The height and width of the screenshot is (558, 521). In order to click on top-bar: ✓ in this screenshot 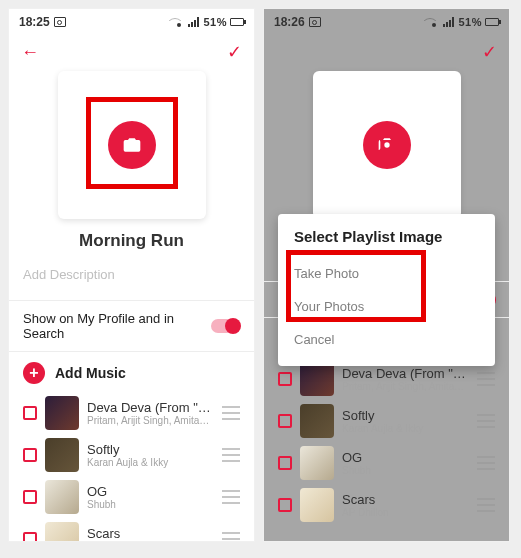, I will do `click(386, 52)`.